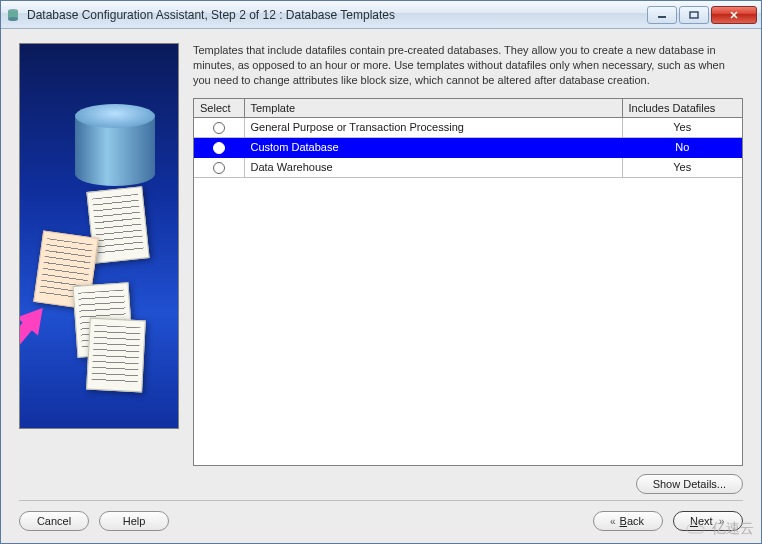 The width and height of the screenshot is (762, 544). Describe the element at coordinates (134, 521) in the screenshot. I see `help-button: Help` at that location.